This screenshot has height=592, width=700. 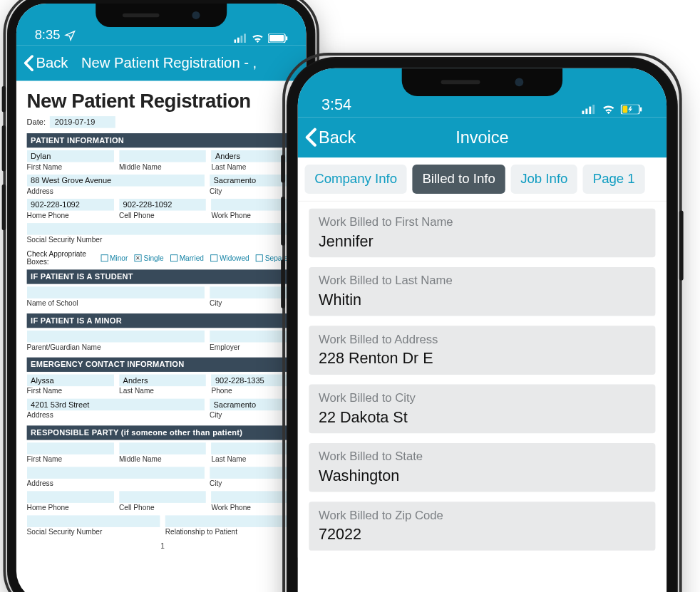 What do you see at coordinates (278, 38) in the screenshot?
I see `battery-icon` at bounding box center [278, 38].